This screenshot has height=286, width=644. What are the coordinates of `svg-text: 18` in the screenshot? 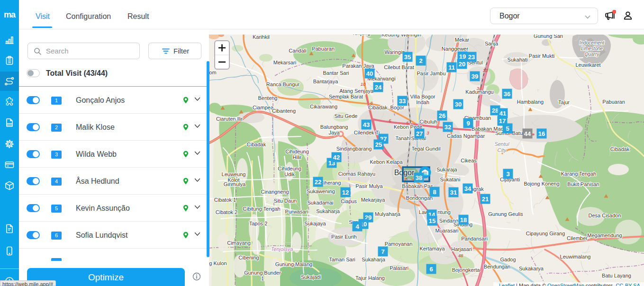 It's located at (463, 220).